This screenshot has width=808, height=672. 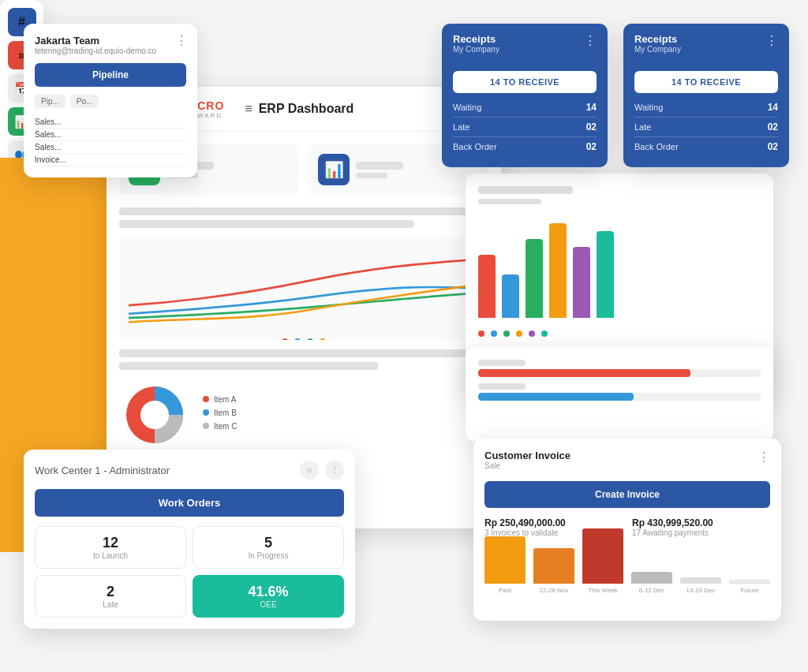 What do you see at coordinates (701, 527) in the screenshot?
I see `invoice-amount-2: Rp 430,999,520.00 17 Awaiting payments` at bounding box center [701, 527].